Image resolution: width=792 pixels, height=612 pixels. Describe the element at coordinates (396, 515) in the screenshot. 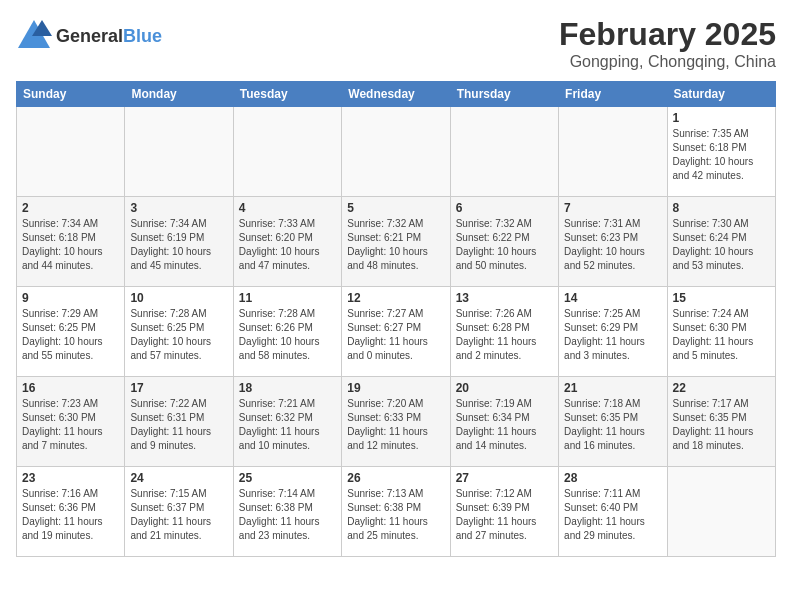

I see `day-info: Sunrise: 7:13 AM Sunset: 6:38 PM Dayligh…` at that location.